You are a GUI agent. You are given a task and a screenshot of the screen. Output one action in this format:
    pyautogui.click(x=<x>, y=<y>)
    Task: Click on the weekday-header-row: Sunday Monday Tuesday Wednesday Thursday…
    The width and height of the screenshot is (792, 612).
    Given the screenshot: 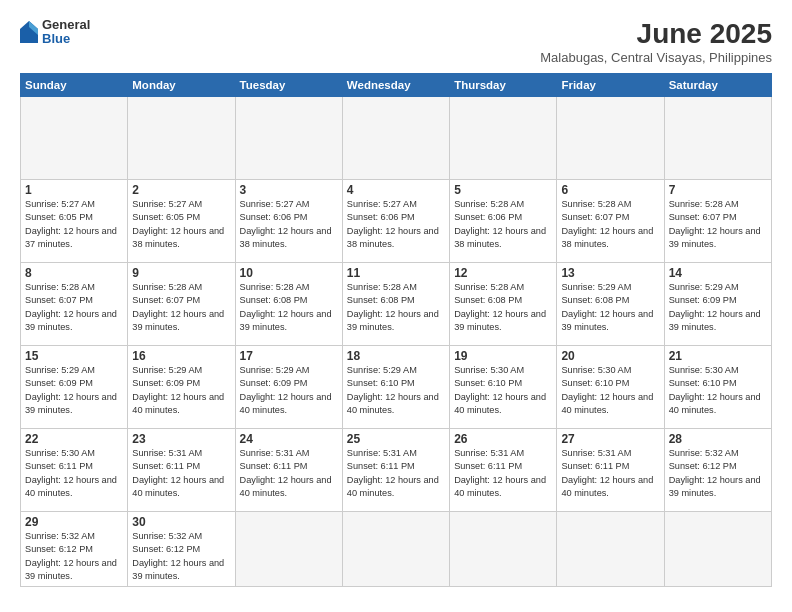 What is the action you would take?
    pyautogui.click(x=396, y=86)
    